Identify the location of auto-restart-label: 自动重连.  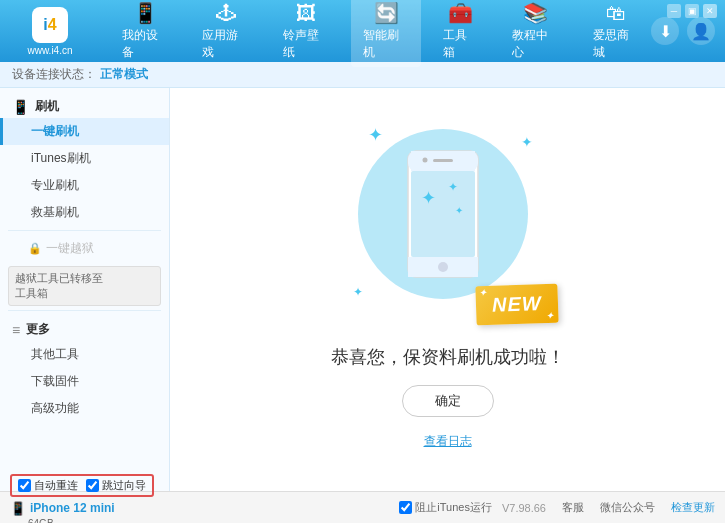
(56, 486).